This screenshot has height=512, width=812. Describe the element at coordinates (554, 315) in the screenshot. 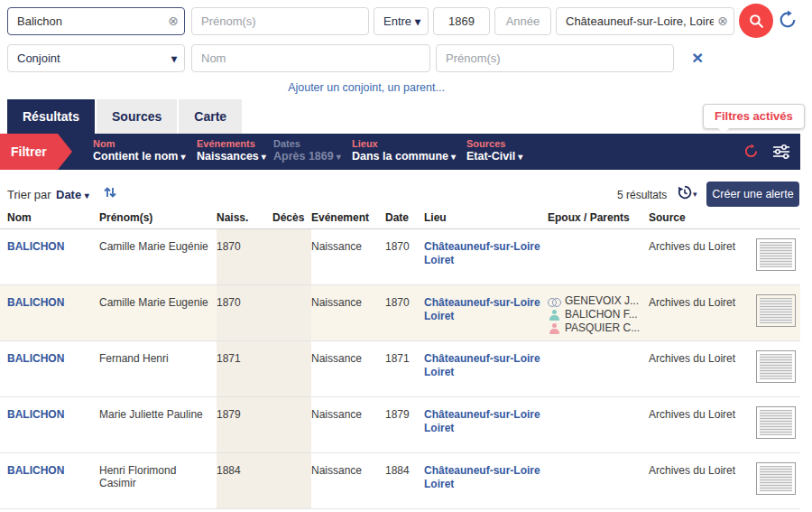

I see `person-teal-icon` at that location.